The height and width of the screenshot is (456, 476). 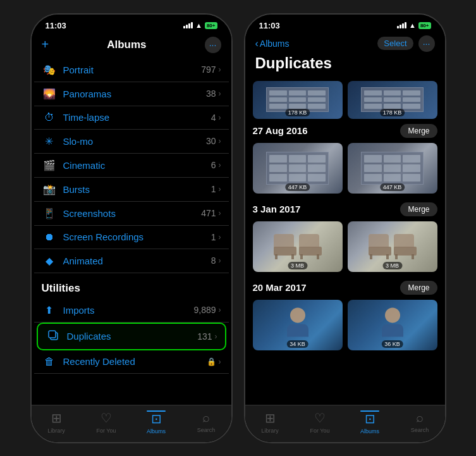 What do you see at coordinates (49, 190) in the screenshot?
I see `bursts-icon: 📸` at bounding box center [49, 190].